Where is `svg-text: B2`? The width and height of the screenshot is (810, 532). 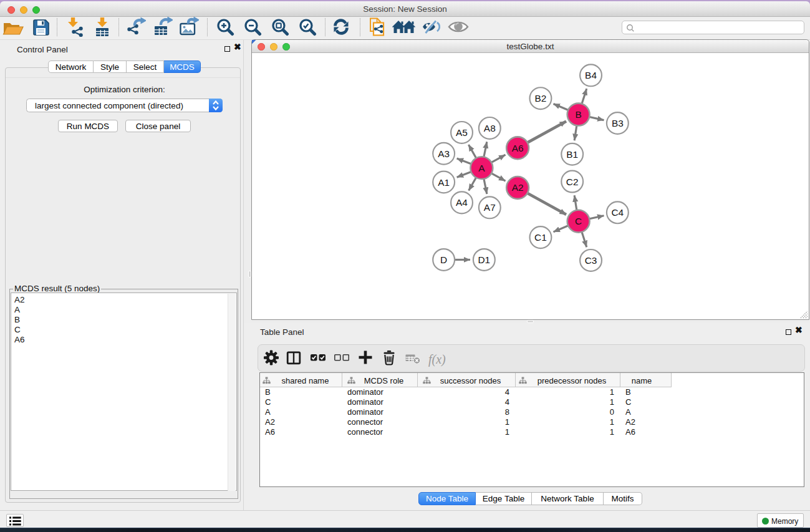
svg-text: B2 is located at coordinates (540, 99).